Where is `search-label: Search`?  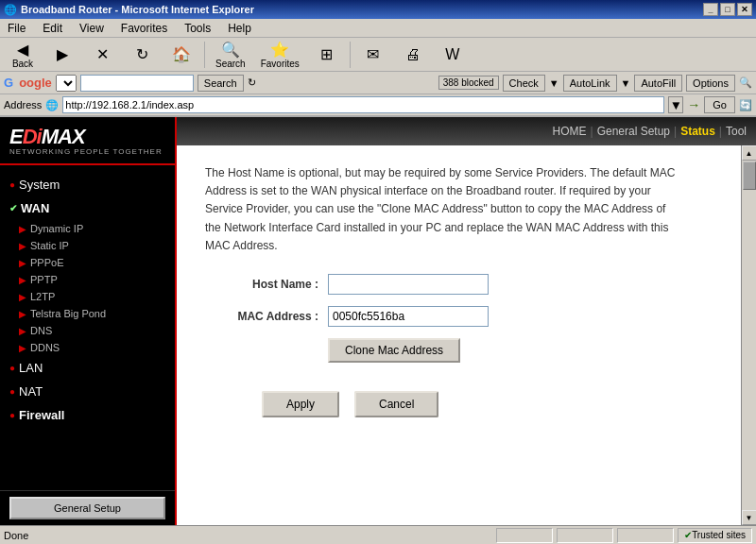 search-label: Search is located at coordinates (231, 64).